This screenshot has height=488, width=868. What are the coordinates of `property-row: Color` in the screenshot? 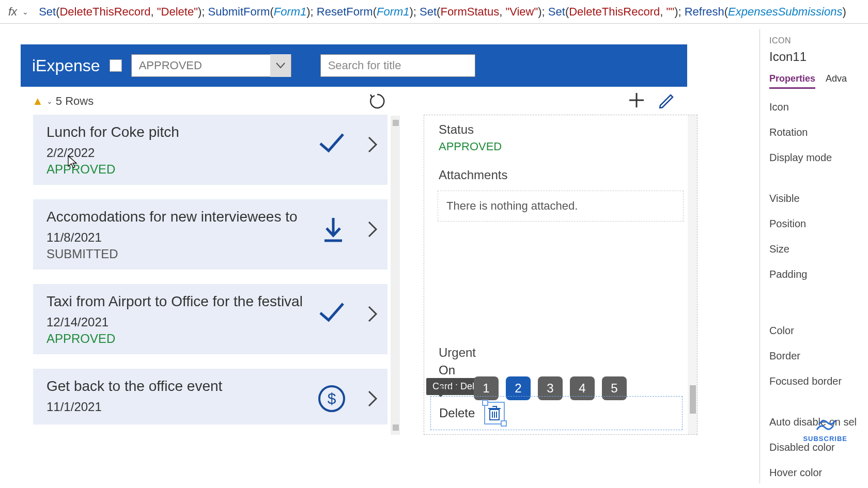 It's located at (818, 330).